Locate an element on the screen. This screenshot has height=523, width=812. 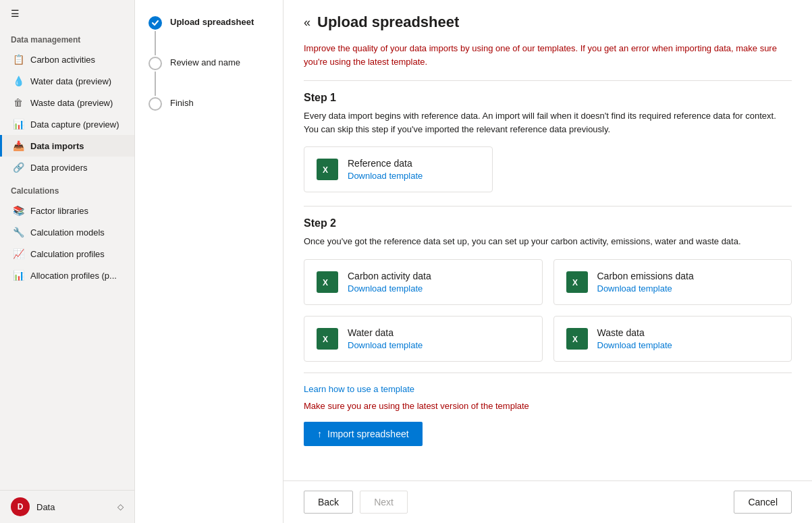
step2-description: Once you've got the reference data set u… is located at coordinates (548, 242).